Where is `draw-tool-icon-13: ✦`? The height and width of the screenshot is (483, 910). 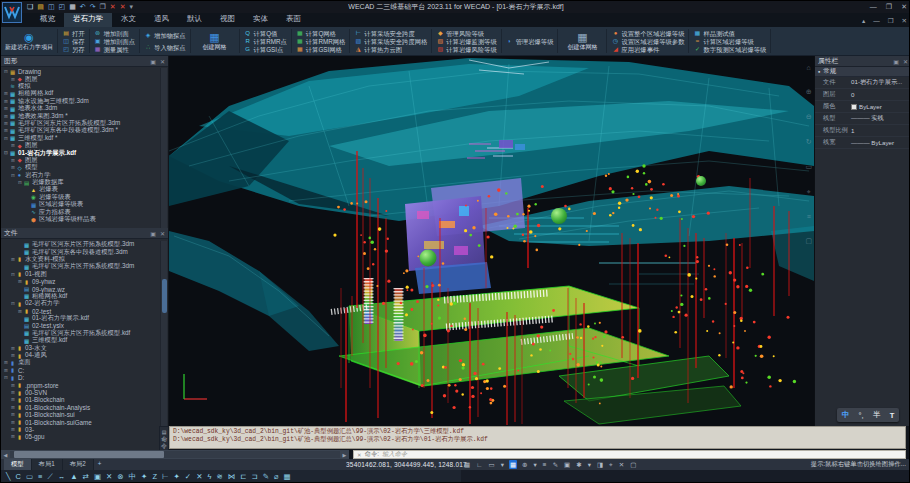
draw-tool-icon-13: ✦ is located at coordinates (144, 477).